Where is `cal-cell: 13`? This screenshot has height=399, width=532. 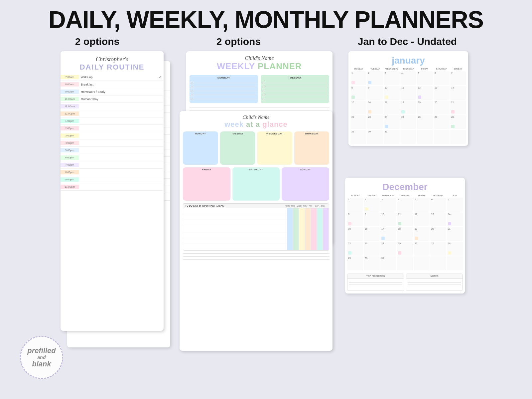
cal-cell: 13 is located at coordinates (442, 93).